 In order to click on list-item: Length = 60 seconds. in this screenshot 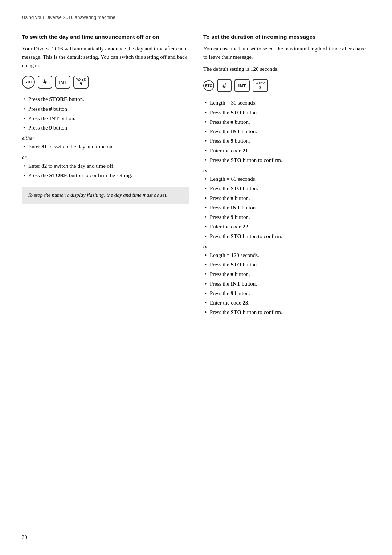, I will do `click(287, 179)`.